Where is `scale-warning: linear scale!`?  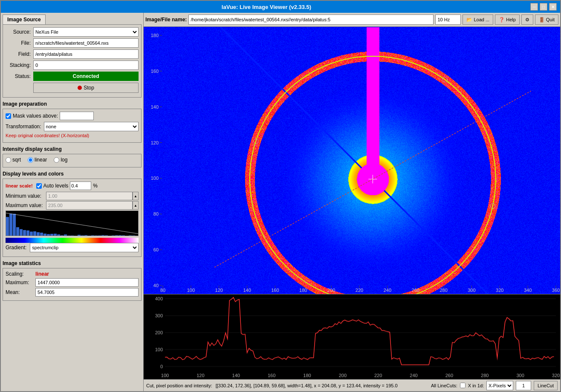
scale-warning: linear scale! is located at coordinates (19, 186).